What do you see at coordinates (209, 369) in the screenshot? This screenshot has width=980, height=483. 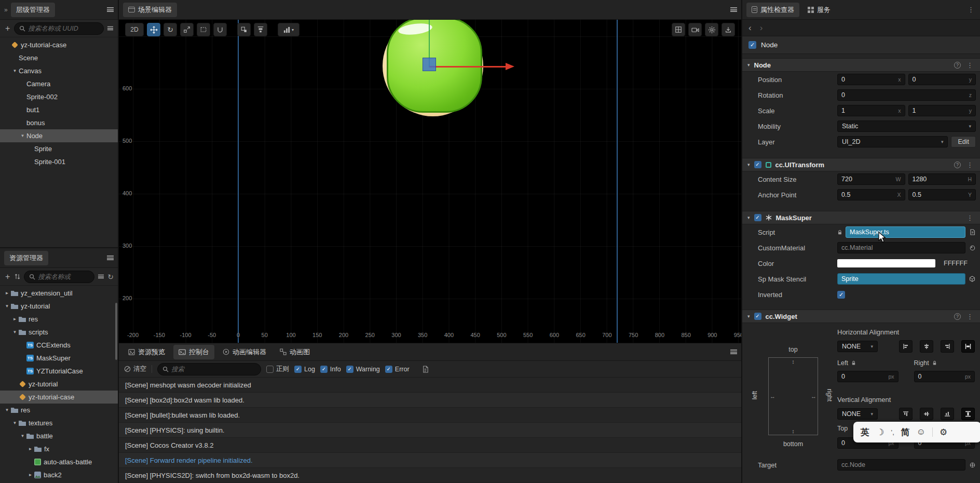 I see `console-search` at bounding box center [209, 369].